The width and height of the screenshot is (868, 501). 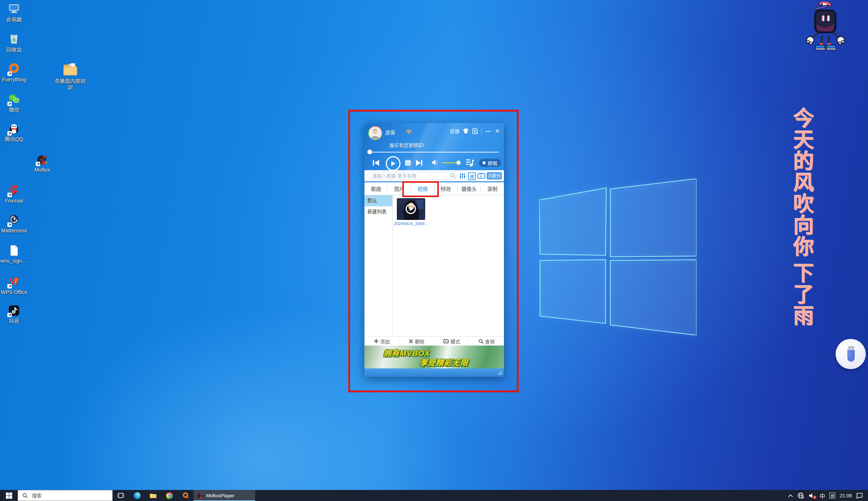 I want to click on wallpaper-lyric-line1: 今天的风吹向你, so click(x=802, y=182).